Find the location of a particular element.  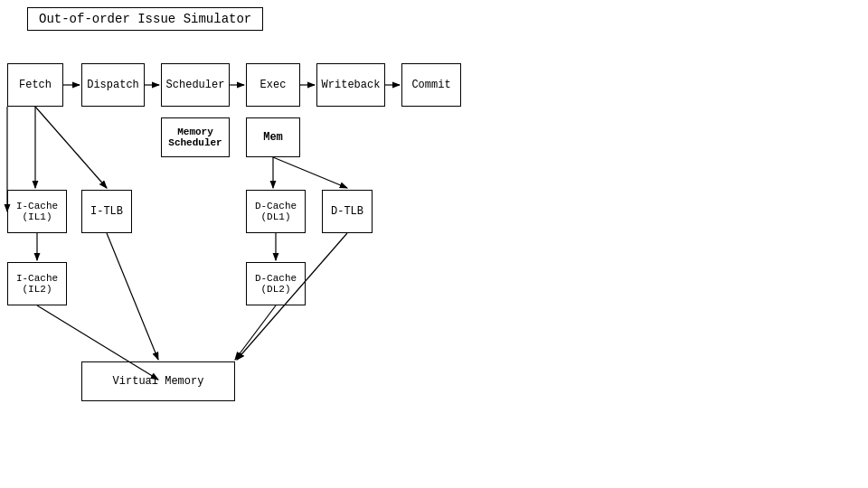

node-mem: Mem is located at coordinates (273, 137).